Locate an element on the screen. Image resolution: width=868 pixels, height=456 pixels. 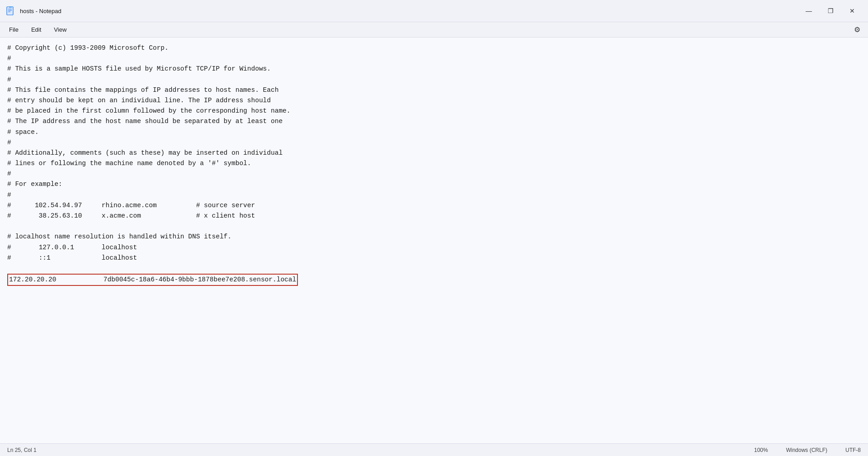
status-bar: Ln 25, Col 1 100% Windows (CRLF) UTF-8 is located at coordinates (434, 450).